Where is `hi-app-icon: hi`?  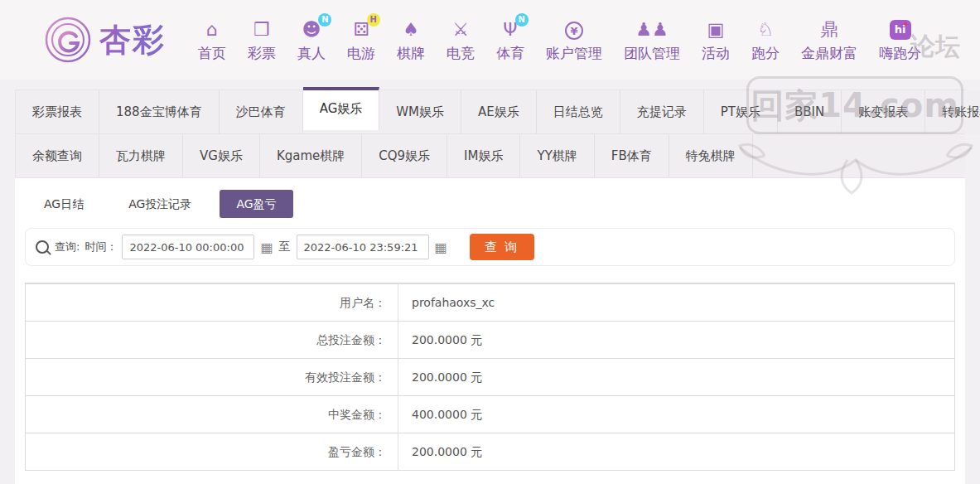 hi-app-icon: hi is located at coordinates (900, 30).